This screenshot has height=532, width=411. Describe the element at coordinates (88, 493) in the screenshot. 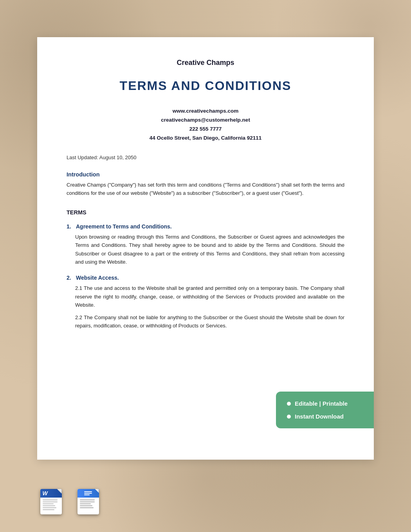

I see `docs-header-icon` at that location.